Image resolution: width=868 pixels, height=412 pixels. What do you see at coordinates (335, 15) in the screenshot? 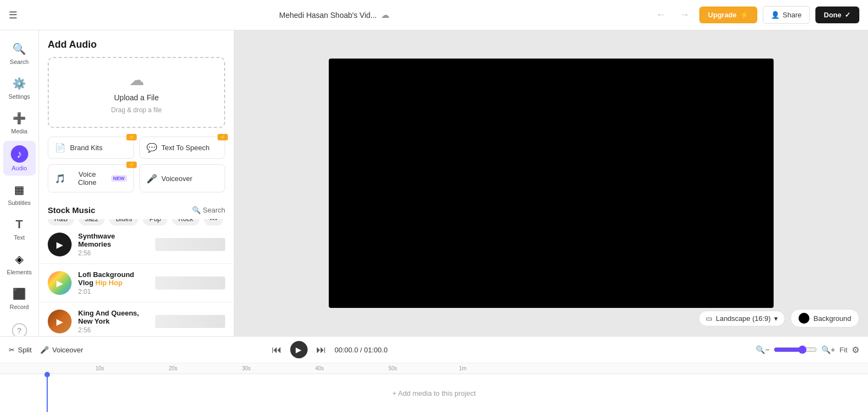
I see `topbar-center: Mehedi Hasan Shoab's Vid... ☁` at bounding box center [335, 15].